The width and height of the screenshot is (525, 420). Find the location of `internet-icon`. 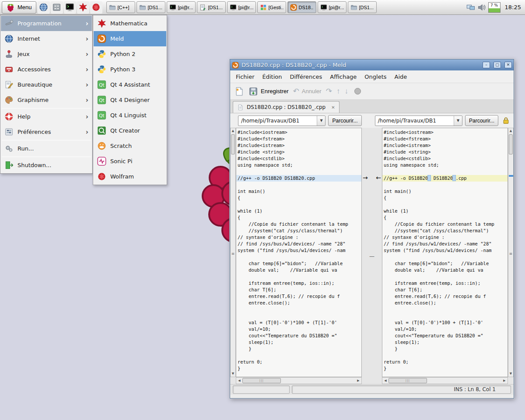

internet-icon is located at coordinates (9, 38).